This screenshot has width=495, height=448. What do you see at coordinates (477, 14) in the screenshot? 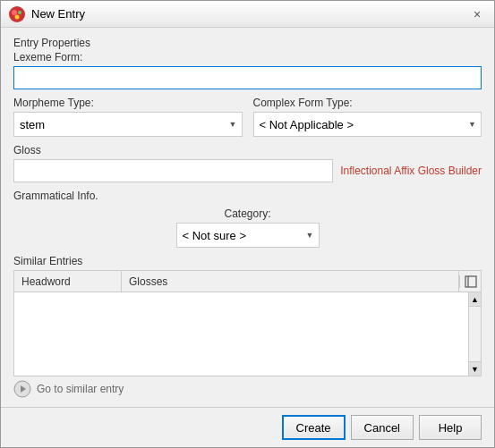
I see `close-button: ×` at bounding box center [477, 14].